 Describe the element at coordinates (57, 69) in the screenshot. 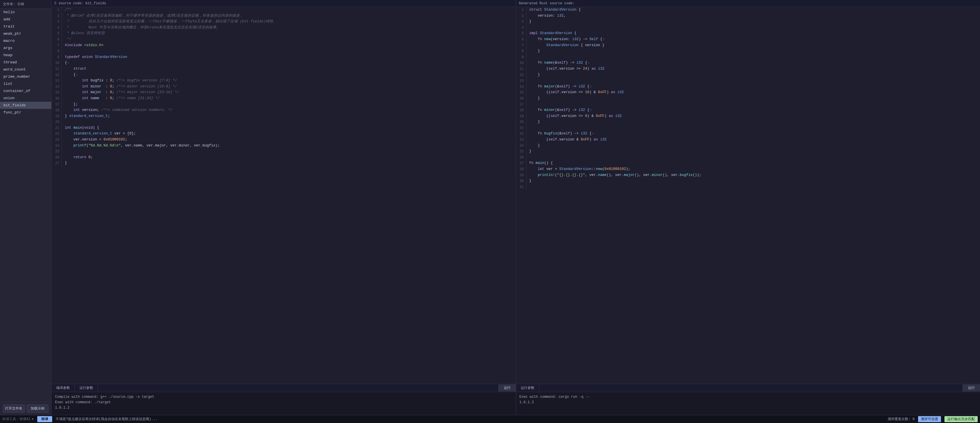

I see `ln11: 11` at that location.